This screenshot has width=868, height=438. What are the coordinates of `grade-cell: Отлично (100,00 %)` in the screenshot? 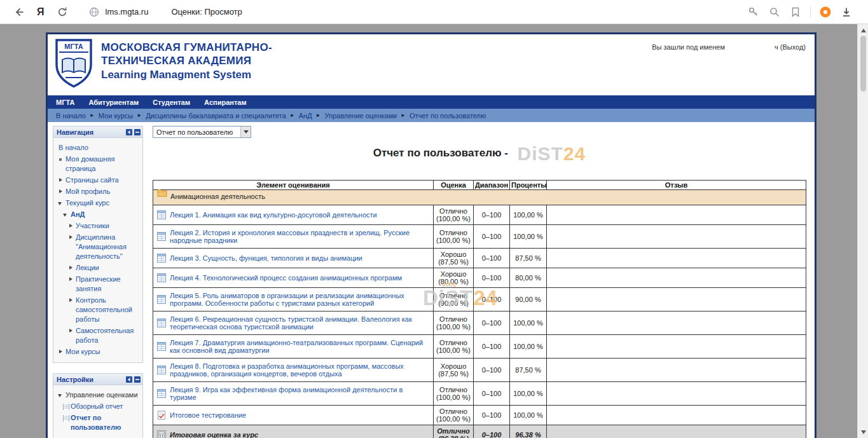 It's located at (454, 416).